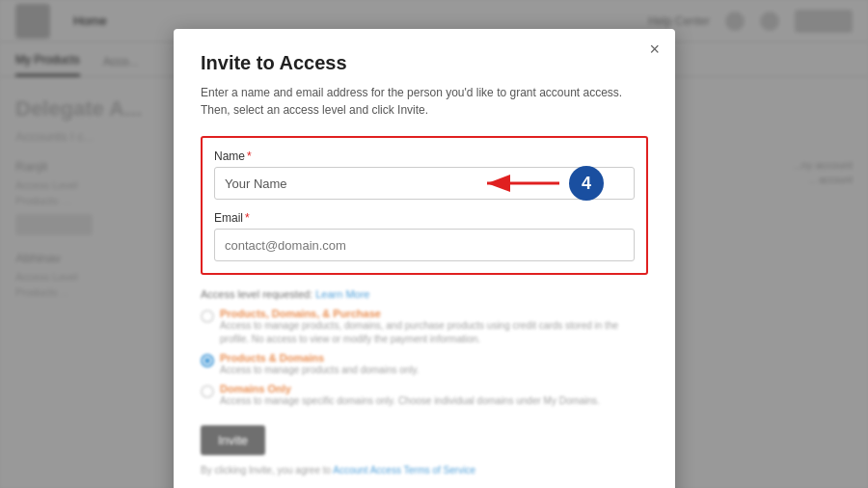 The image size is (868, 488). Describe the element at coordinates (233, 440) in the screenshot. I see `invite-button: Invite` at that location.